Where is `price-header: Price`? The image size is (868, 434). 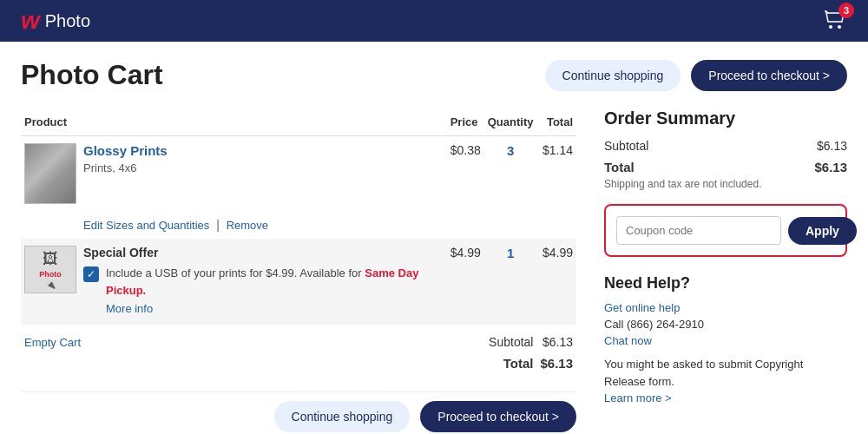 price-header: Price is located at coordinates (465, 122).